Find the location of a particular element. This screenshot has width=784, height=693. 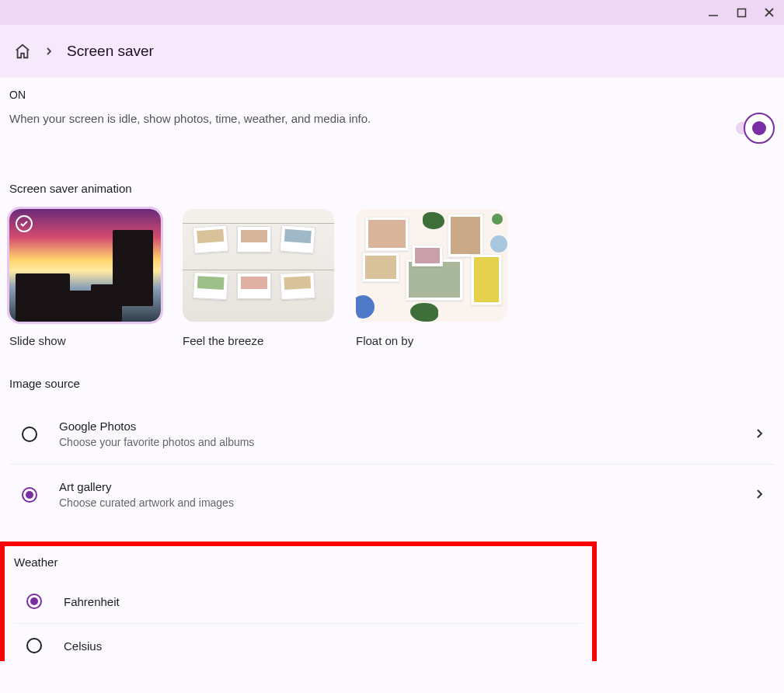

animation-option-float-on-by: Float on by is located at coordinates (432, 278).